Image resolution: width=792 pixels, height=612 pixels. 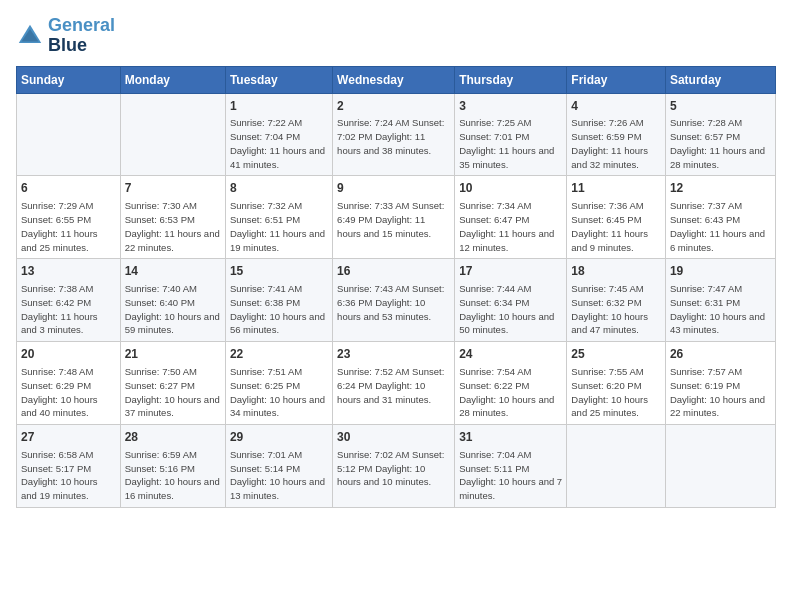 What do you see at coordinates (510, 310) in the screenshot?
I see `cell-text: Sunrise: 7:44 AM Sunset: 6:34 PM Dayligh…` at bounding box center [510, 310].